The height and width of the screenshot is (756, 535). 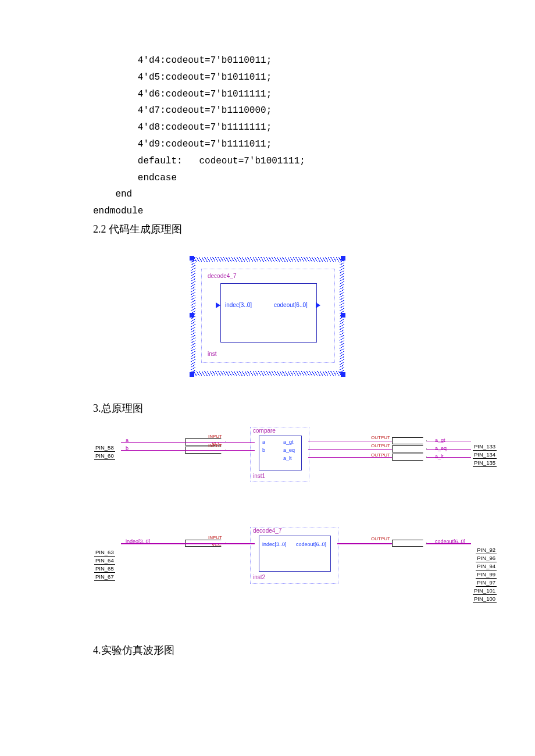 I want to click on module-name-decode: decode4_7, so click(x=268, y=530).